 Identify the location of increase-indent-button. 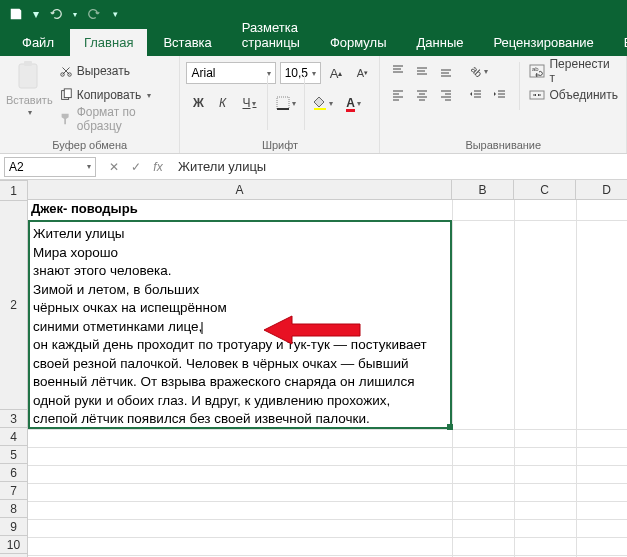
(500, 95).